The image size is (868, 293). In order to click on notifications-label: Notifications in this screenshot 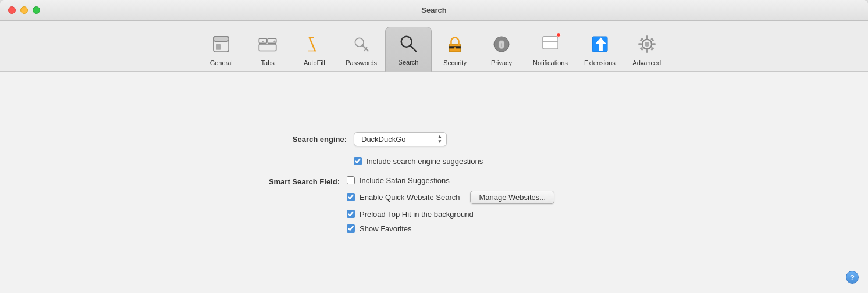, I will do `click(550, 63)`.